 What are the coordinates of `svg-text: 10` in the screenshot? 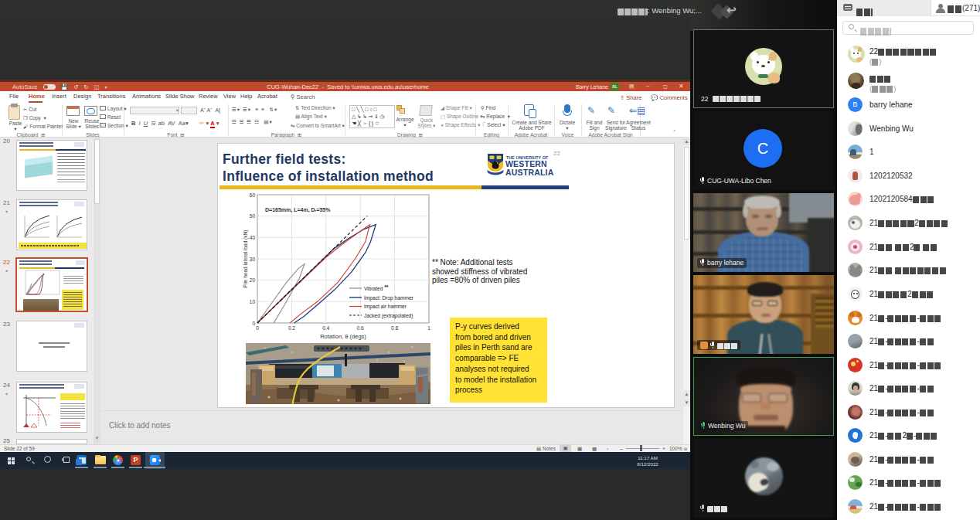 It's located at (253, 301).